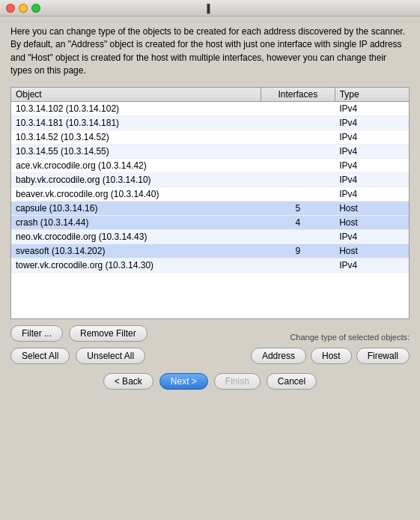 The width and height of the screenshot is (420, 520). What do you see at coordinates (136, 208) in the screenshot?
I see `cell-object: capsule (10.3.14.16)` at bounding box center [136, 208].